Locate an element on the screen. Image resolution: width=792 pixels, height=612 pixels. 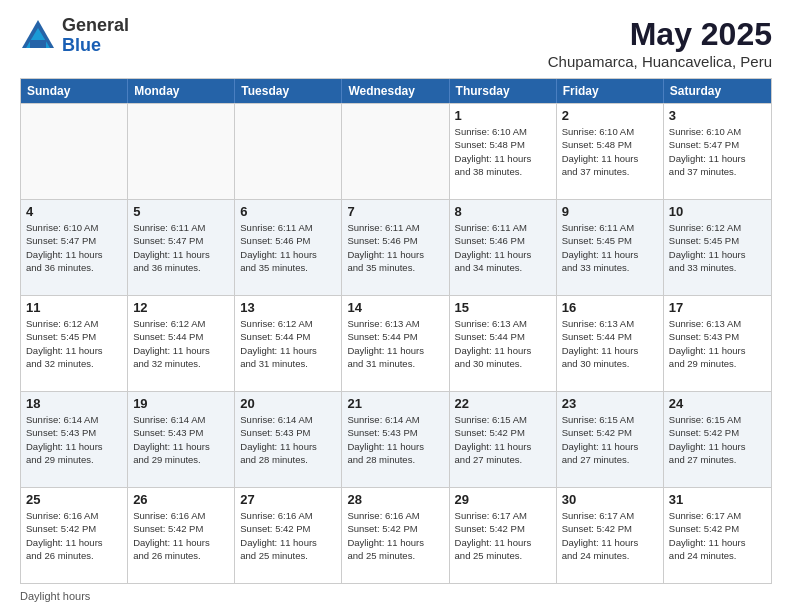
cal-week-2: 4Sunrise: 6:10 AM Sunset: 5:47 PM Daylig… is located at coordinates (396, 247).